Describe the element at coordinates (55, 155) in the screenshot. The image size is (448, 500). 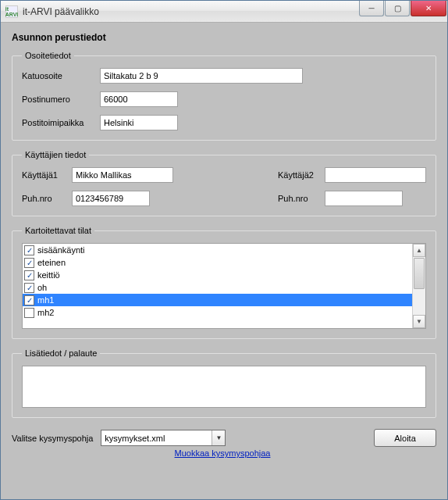
I see `group-users-legend: Käyttäjien tiedot` at that location.